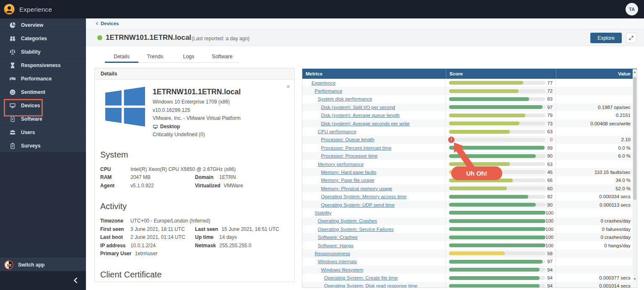 The image size is (644, 290). What do you see at coordinates (335, 246) in the screenshot?
I see `metric-link: Software: Hangs` at bounding box center [335, 246].